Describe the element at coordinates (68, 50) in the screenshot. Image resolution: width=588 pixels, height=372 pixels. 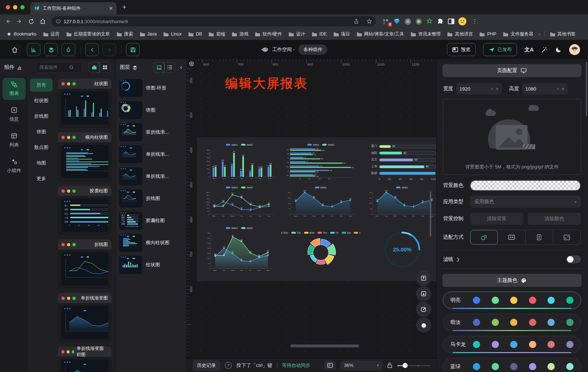
I see `theme-panel-toggle` at that location.